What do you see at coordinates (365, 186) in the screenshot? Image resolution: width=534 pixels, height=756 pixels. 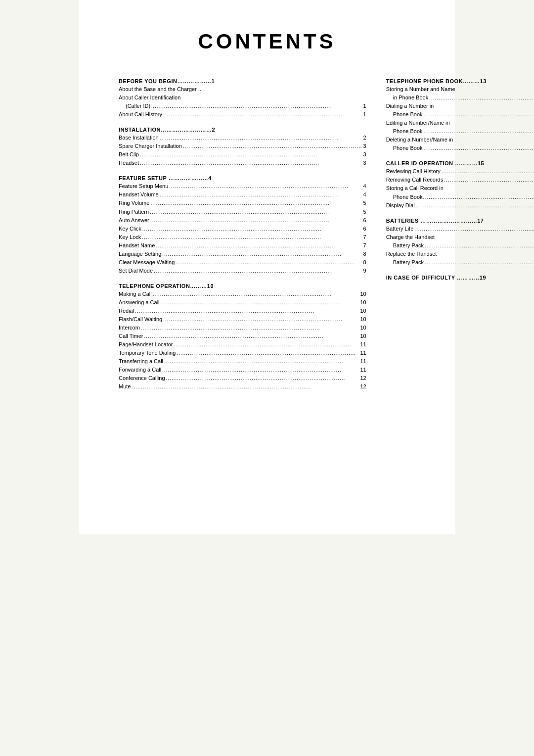 I see `toc-page-number: 4` at bounding box center [365, 186].